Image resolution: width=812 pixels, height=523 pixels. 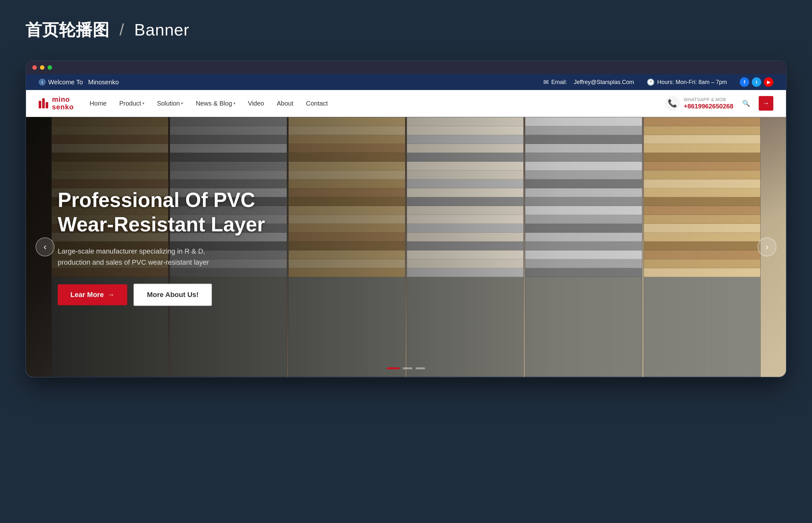 What do you see at coordinates (406, 82) in the screenshot?
I see `top-bar: i Welcome To Minosenko ✉ Email: Jeffrey@…` at bounding box center [406, 82].